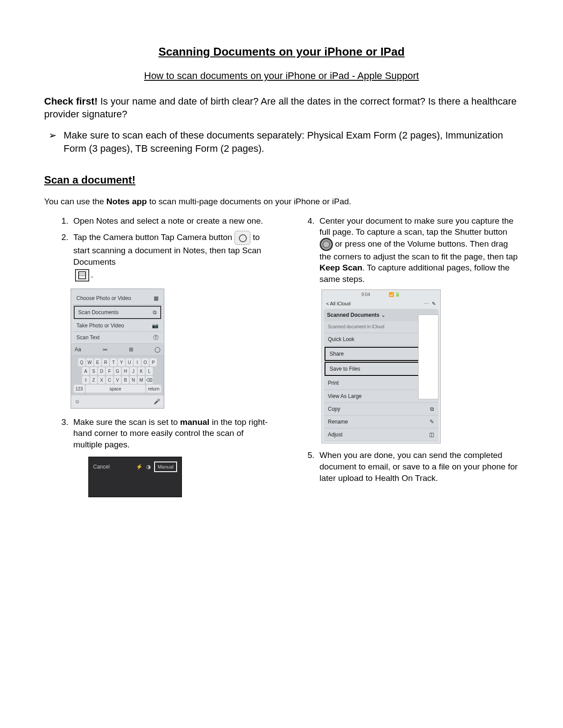 The height and width of the screenshot is (728, 563). What do you see at coordinates (121, 362) in the screenshot?
I see `key-Y: Y` at bounding box center [121, 362].